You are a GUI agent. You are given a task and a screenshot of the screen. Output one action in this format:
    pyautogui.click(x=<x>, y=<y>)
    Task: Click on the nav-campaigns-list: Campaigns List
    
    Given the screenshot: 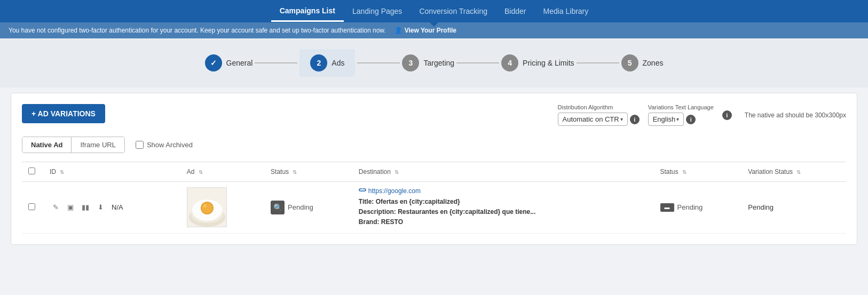 What is the action you would take?
    pyautogui.click(x=307, y=12)
    